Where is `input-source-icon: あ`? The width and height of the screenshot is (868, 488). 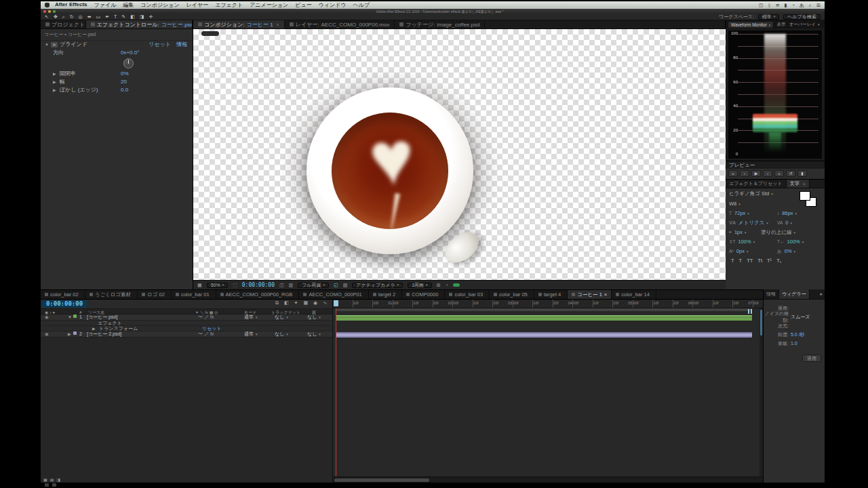 input-source-icon: あ is located at coordinates (802, 5).